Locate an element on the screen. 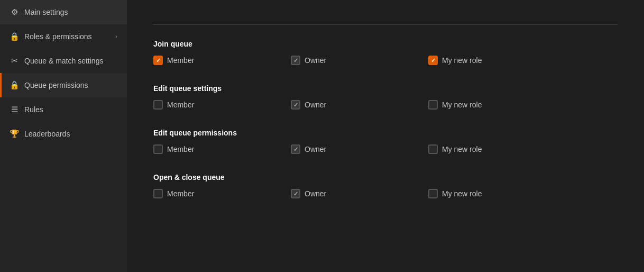 The image size is (644, 272). checkbox-item-edit-queue-settings-member: Member is located at coordinates (222, 105).